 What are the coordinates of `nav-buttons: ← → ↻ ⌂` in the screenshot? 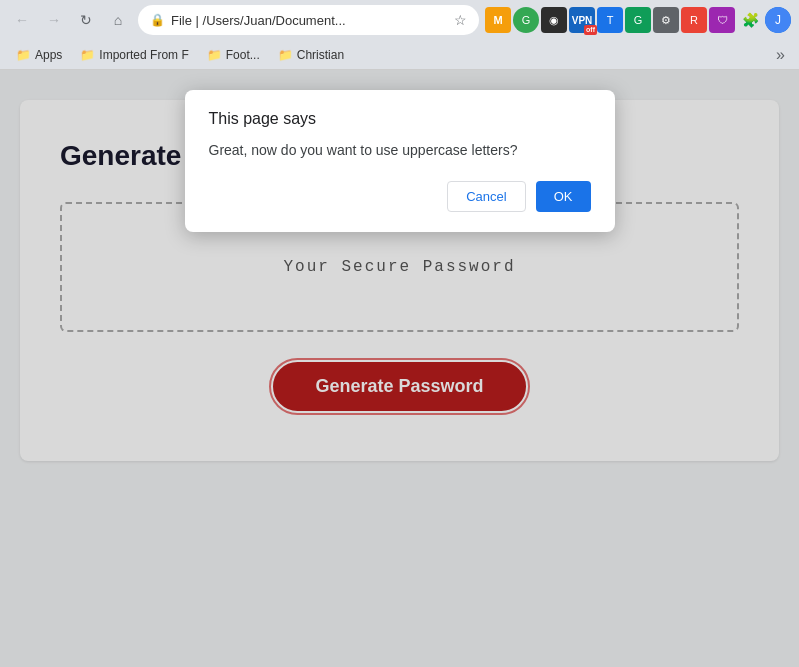 It's located at (70, 20).